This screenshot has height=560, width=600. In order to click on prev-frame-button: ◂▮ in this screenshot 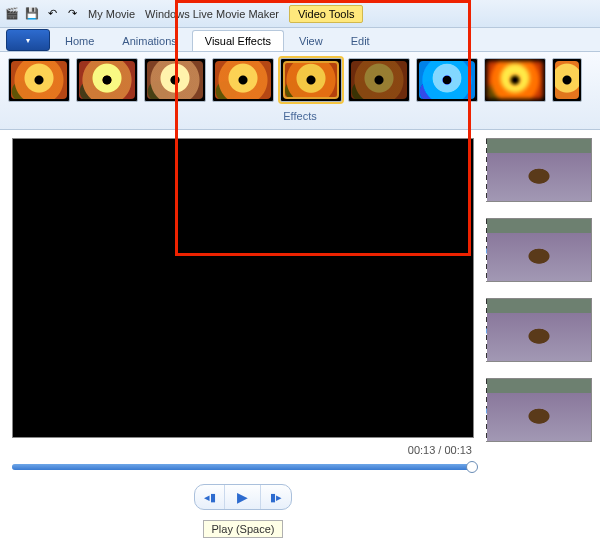, I will do `click(210, 497)`.